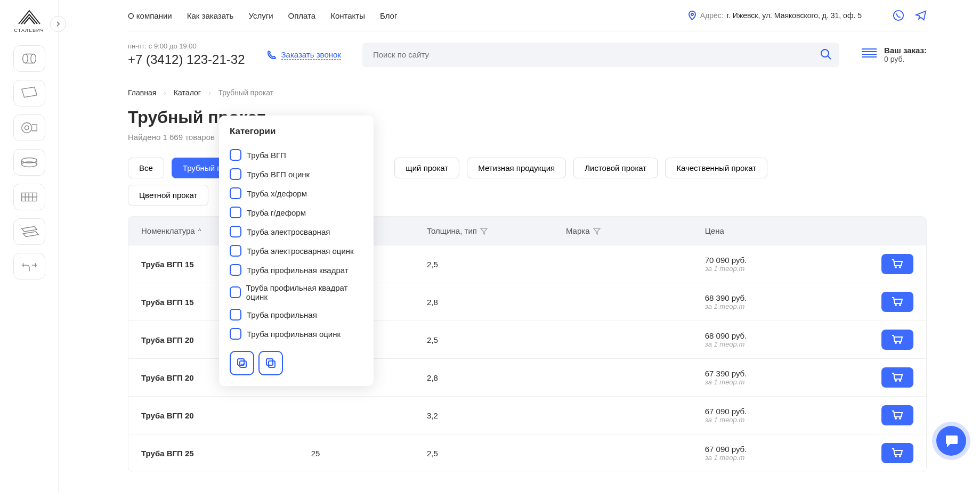  Describe the element at coordinates (296, 232) in the screenshot. I see `dropdown-option: Труба электросварная` at that location.